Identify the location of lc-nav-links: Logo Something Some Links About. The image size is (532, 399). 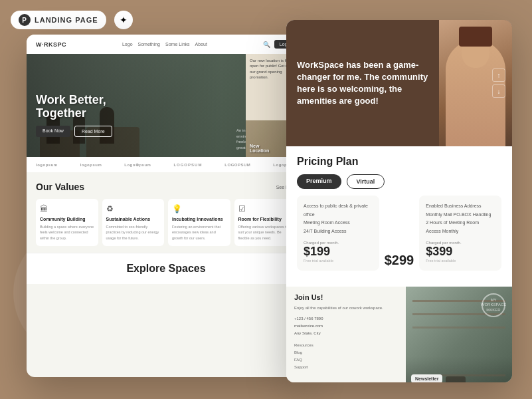
(165, 44).